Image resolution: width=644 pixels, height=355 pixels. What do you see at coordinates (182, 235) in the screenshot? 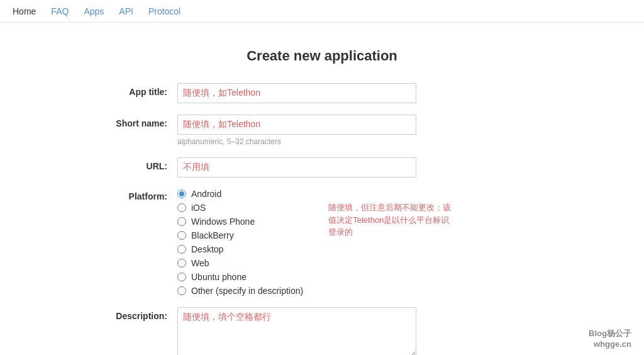
I see `platform-blackberry-radio` at bounding box center [182, 235].